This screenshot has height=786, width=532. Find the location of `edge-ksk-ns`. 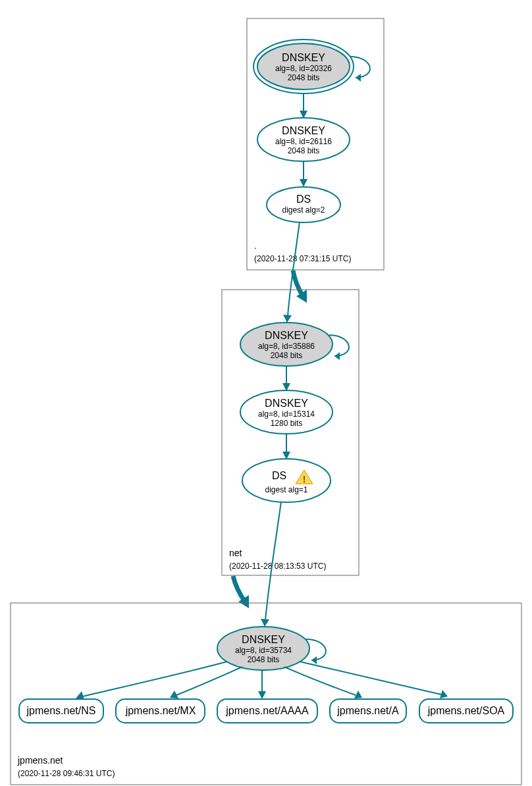

edge-ksk-ns is located at coordinates (155, 679).